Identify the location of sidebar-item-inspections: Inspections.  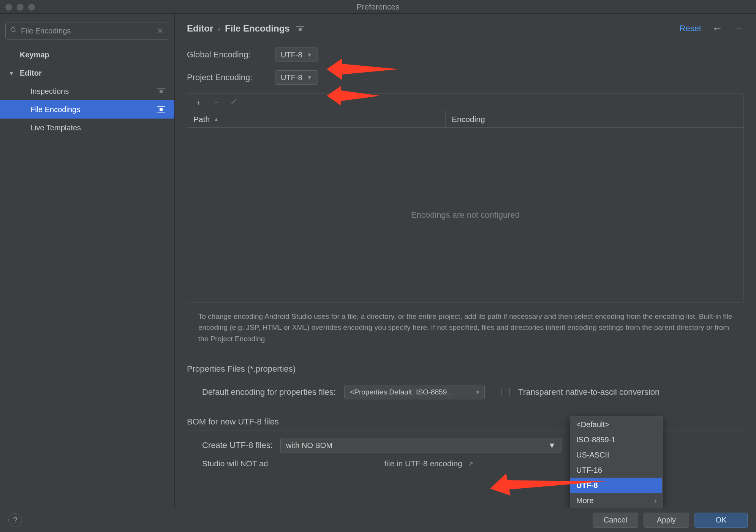
(87, 91).